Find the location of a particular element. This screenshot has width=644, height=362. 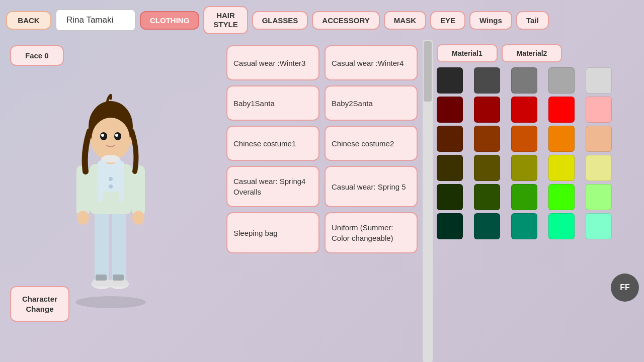

clothing-item-casual-winter3: Casual wear :Winter3 is located at coordinates (273, 63).